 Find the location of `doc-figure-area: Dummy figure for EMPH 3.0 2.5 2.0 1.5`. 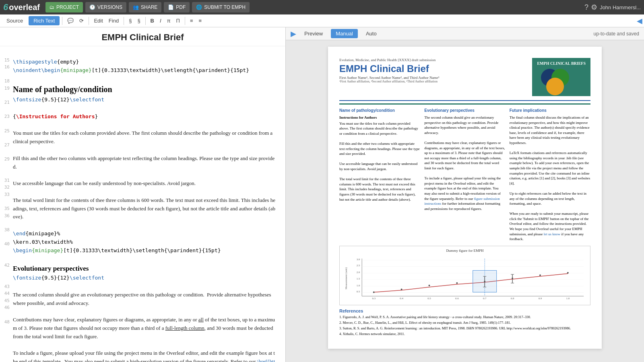

doc-figure-area: Dummy figure for EMPH 3.0 2.5 2.0 1.5 is located at coordinates (465, 276).